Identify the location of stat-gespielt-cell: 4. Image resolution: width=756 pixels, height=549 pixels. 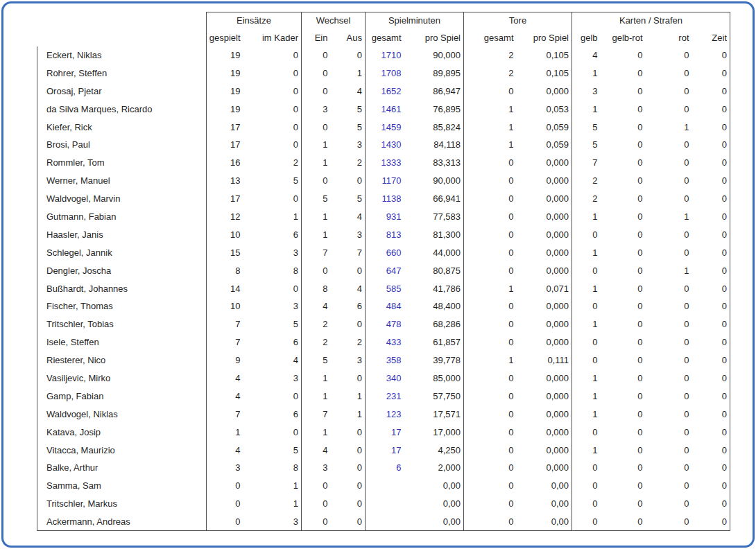
(226, 396).